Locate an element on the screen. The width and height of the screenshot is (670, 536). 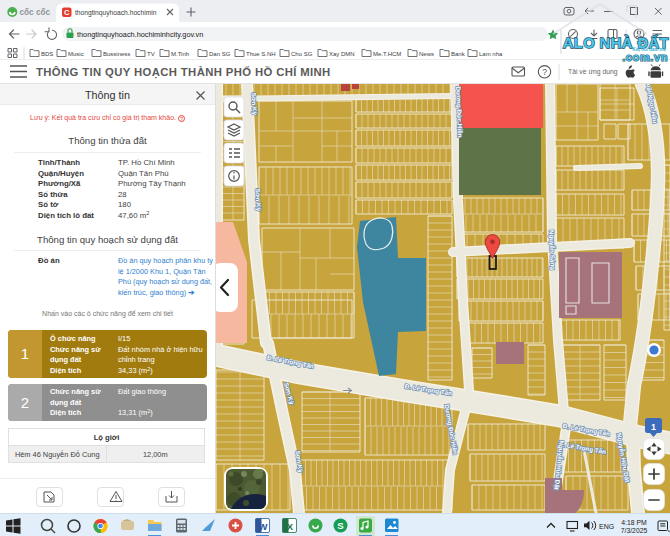
svg-text: ENG is located at coordinates (606, 526).